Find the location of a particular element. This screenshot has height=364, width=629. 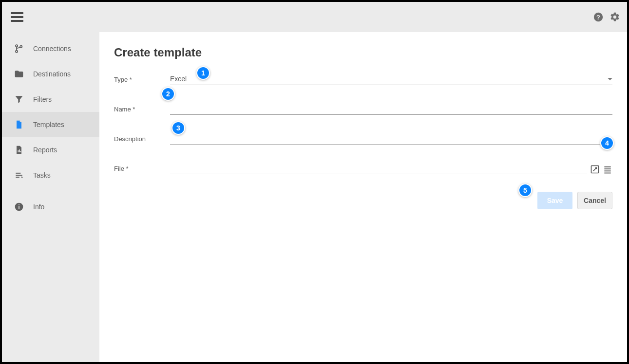

info-icon is located at coordinates (19, 207).